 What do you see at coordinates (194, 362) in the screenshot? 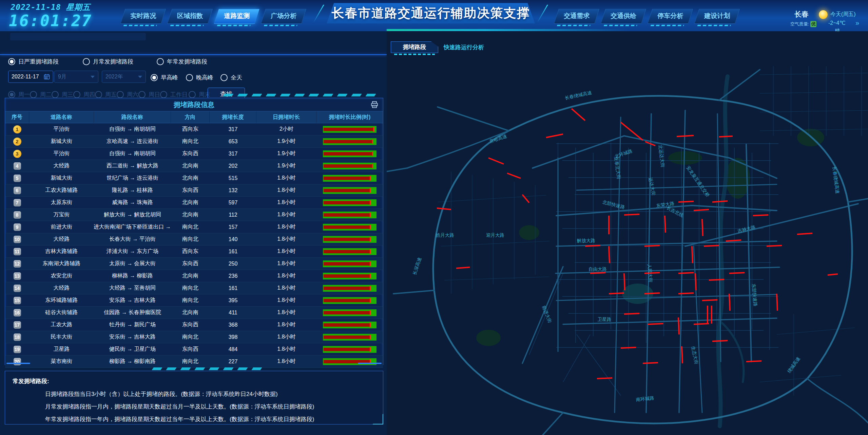
I see `table-row: 20菜市南街柳影路 → 柳影南路南向北2271.8小时` at bounding box center [194, 362].